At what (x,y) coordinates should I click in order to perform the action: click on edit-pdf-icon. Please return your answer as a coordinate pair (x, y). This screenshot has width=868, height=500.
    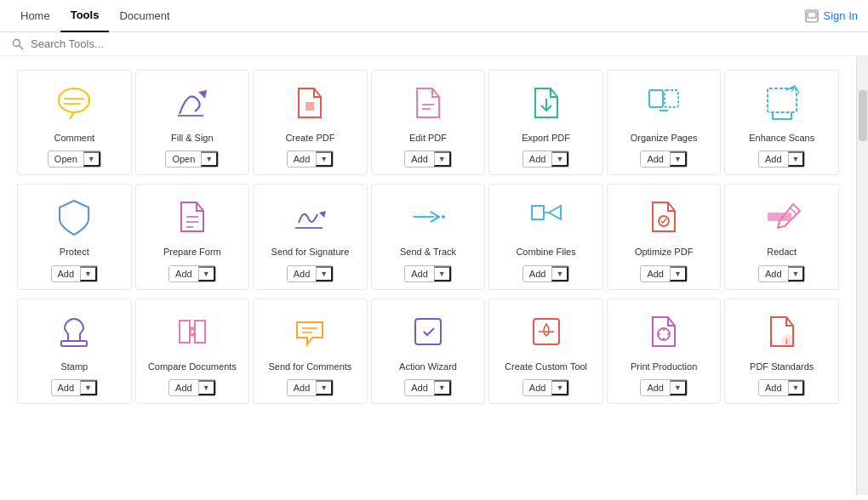
    Looking at the image, I should click on (428, 103).